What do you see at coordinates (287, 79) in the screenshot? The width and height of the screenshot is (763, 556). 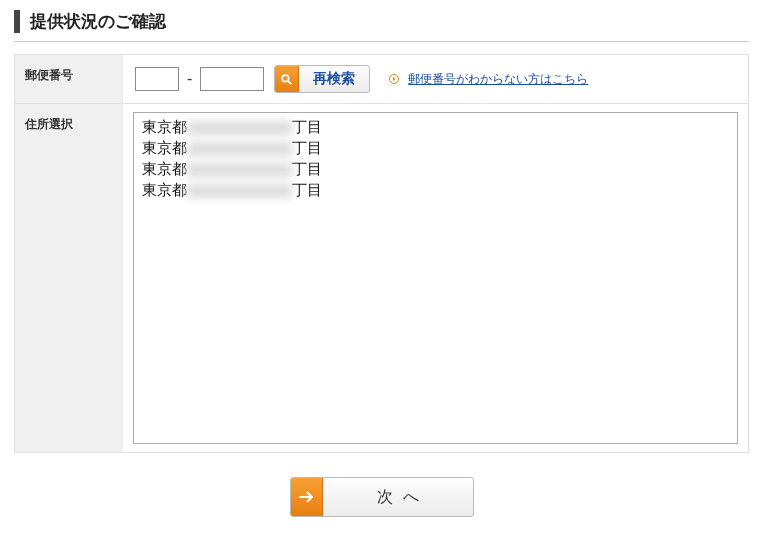 I see `search-icon` at bounding box center [287, 79].